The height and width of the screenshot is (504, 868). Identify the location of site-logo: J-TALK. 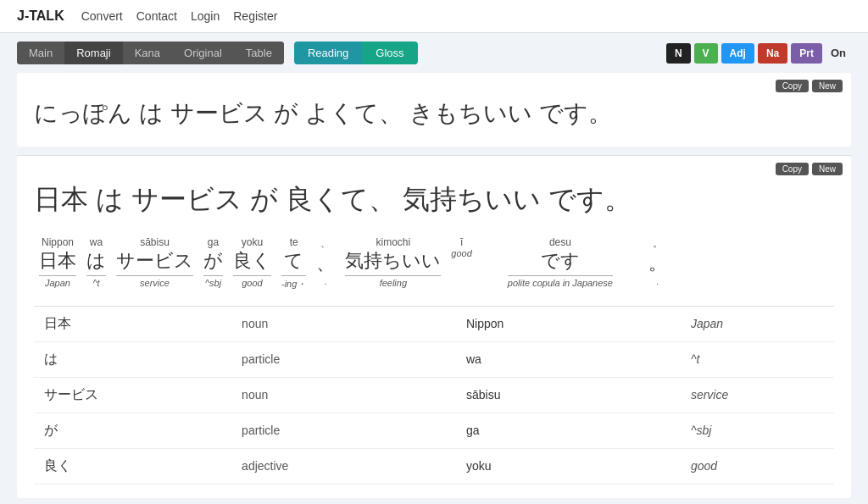
(41, 16).